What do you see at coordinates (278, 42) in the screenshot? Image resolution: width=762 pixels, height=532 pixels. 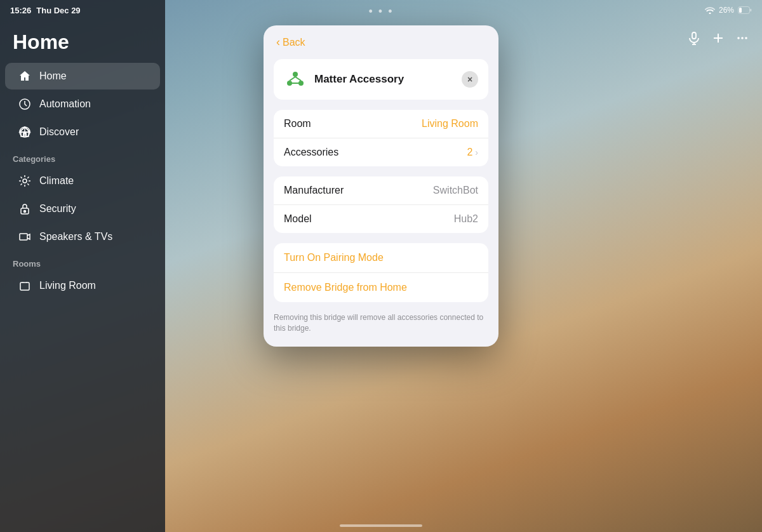 I see `back-chevron-icon: ‹` at bounding box center [278, 42].